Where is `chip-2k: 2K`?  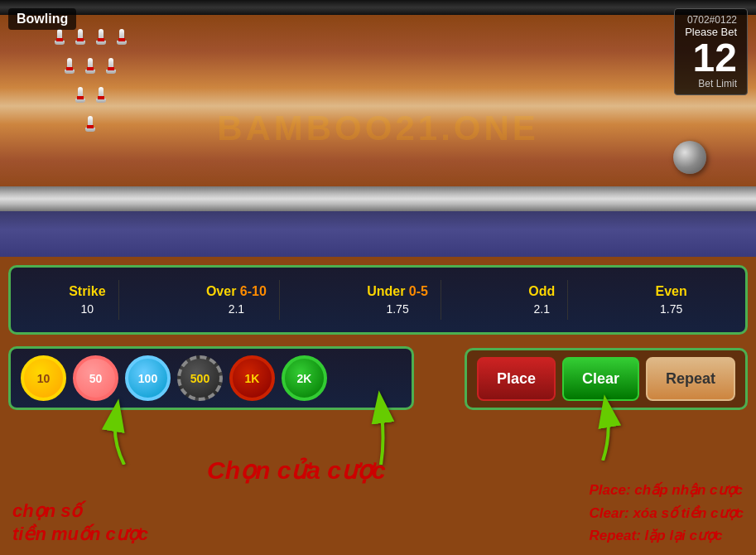
chip-2k: 2K is located at coordinates (305, 378).